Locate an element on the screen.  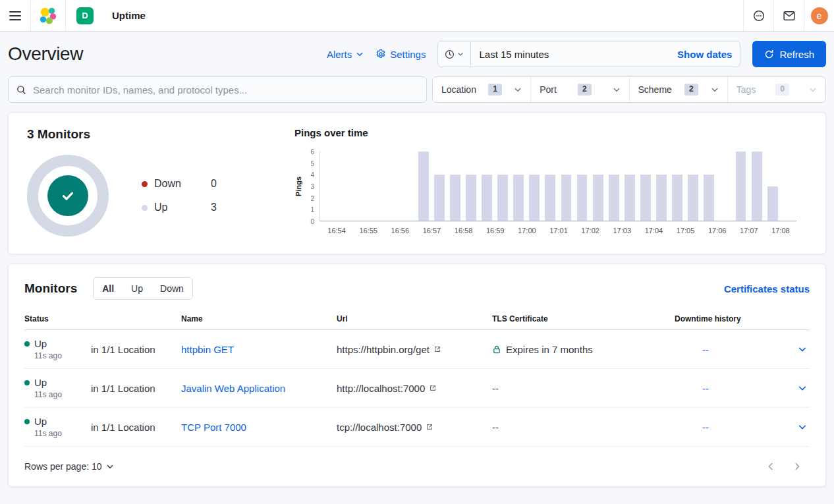
filter-count-badge: 0 is located at coordinates (783, 90).